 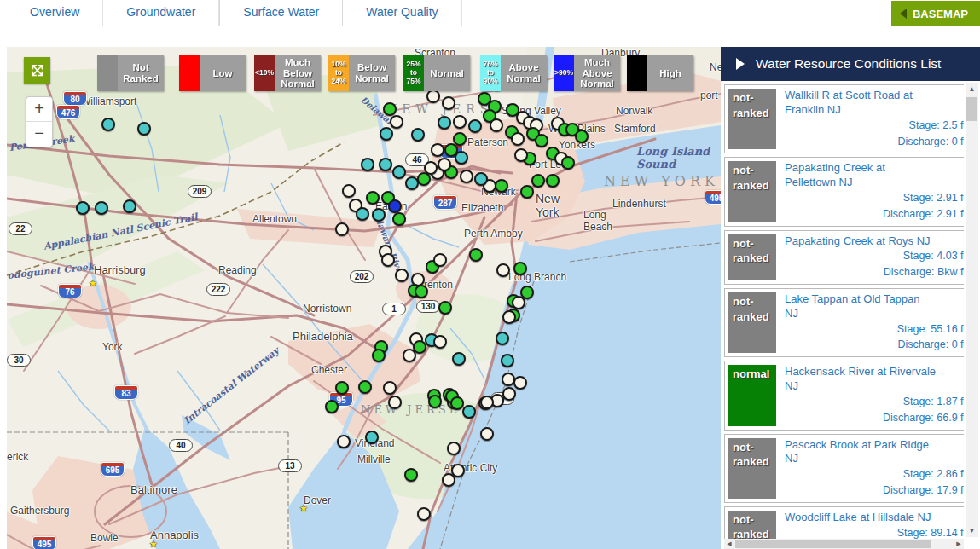 What do you see at coordinates (844, 469) in the screenshot?
I see `list-item: not- rankedPascack Brook at Park Ridge N…` at bounding box center [844, 469].